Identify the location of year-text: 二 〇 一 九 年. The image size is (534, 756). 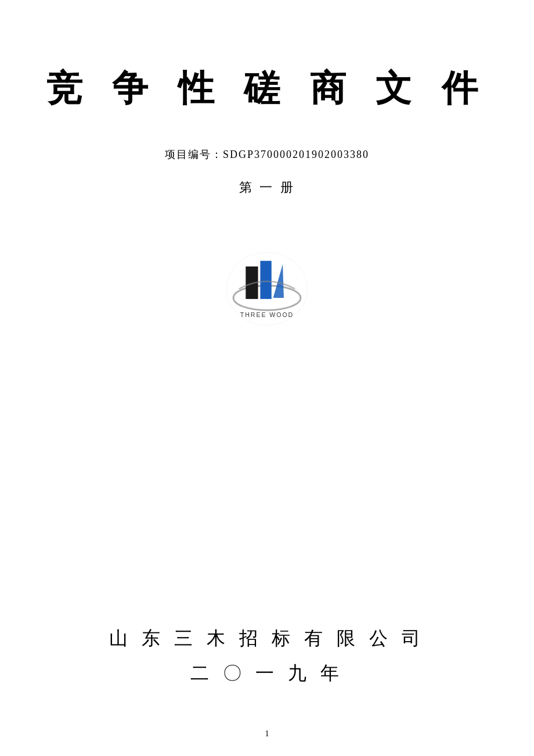
(267, 674).